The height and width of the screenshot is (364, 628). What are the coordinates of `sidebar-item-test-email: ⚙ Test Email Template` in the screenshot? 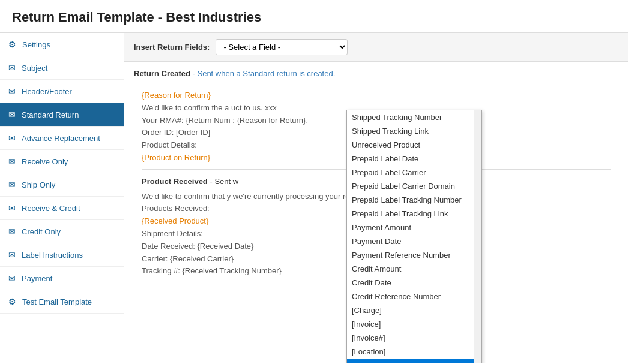 It's located at (62, 302).